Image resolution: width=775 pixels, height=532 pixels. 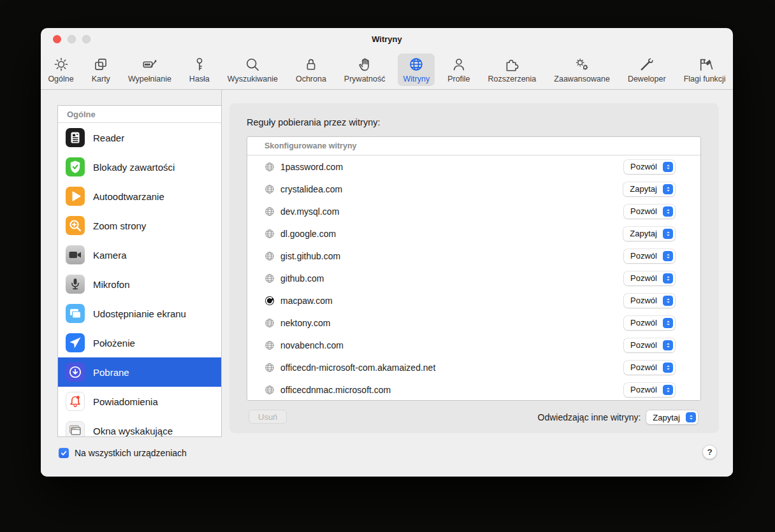 I want to click on site-domain: gist.github.com, so click(x=310, y=256).